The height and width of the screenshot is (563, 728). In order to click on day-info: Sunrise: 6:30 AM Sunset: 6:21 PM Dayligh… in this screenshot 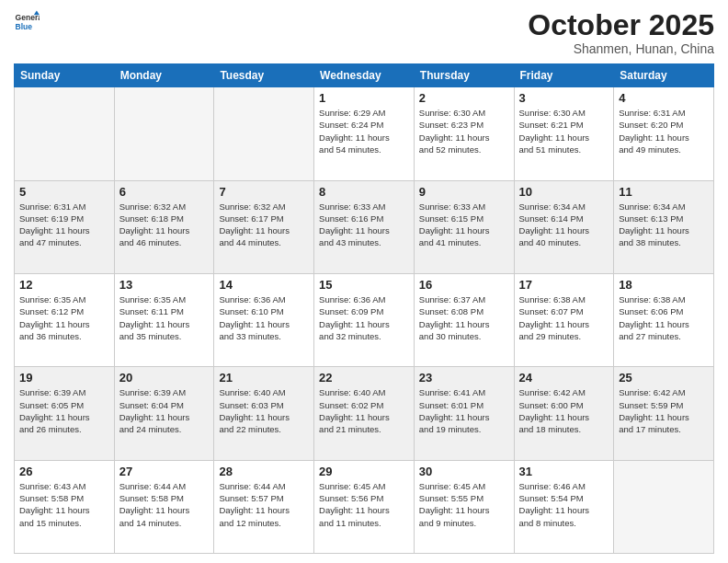, I will do `click(564, 131)`.